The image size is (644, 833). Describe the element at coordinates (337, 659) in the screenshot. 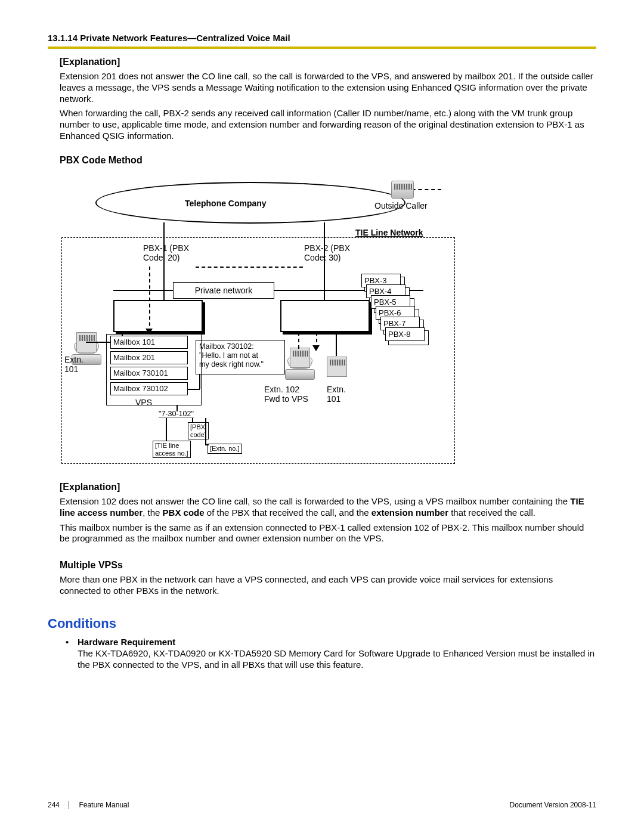

I see `hardware-requirement-text: The KX-TDA6920, KX-TDA0920 or KX-TDA5920…` at that location.